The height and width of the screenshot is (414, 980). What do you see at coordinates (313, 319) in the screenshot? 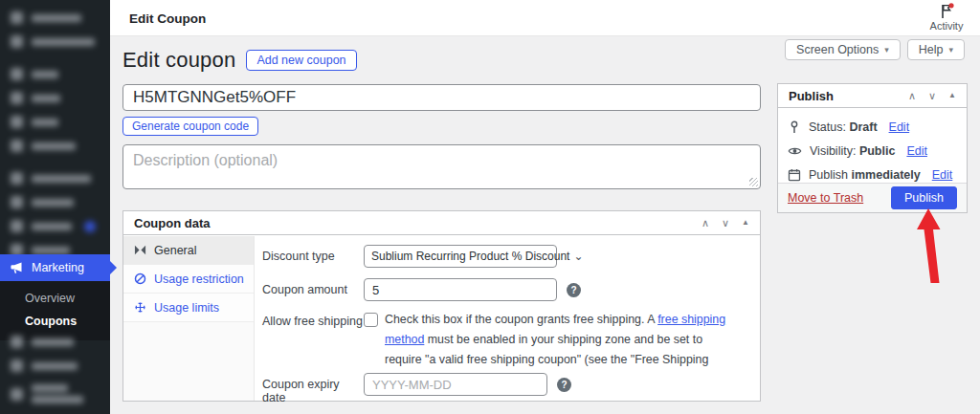
I see `free-shipping-label: Allow free shipping` at bounding box center [313, 319].